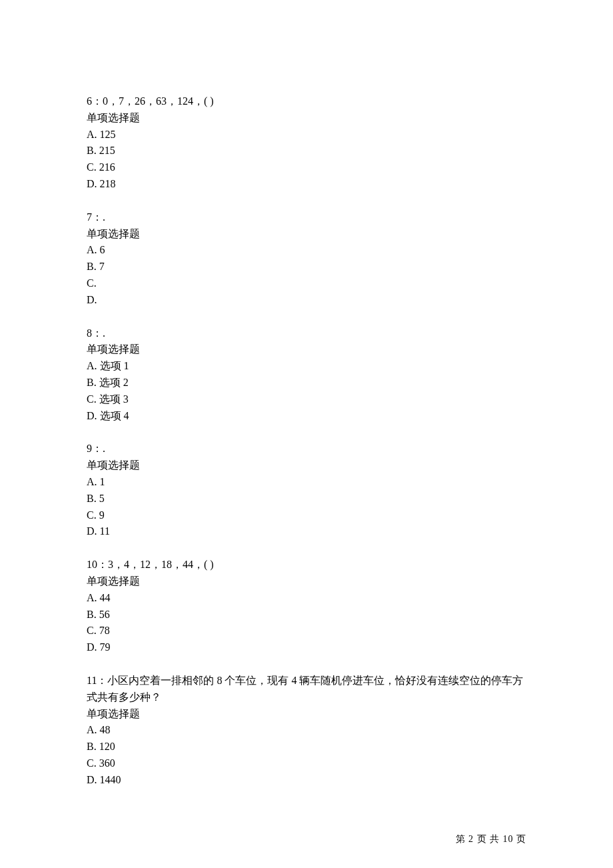 Image resolution: width=613 pixels, height=868 pixels. I want to click on question-text: 11：小区内空着一排相邻的 8 个车位，现有 4 辆车随机停进车位，恰好没有连续…, so click(306, 689).